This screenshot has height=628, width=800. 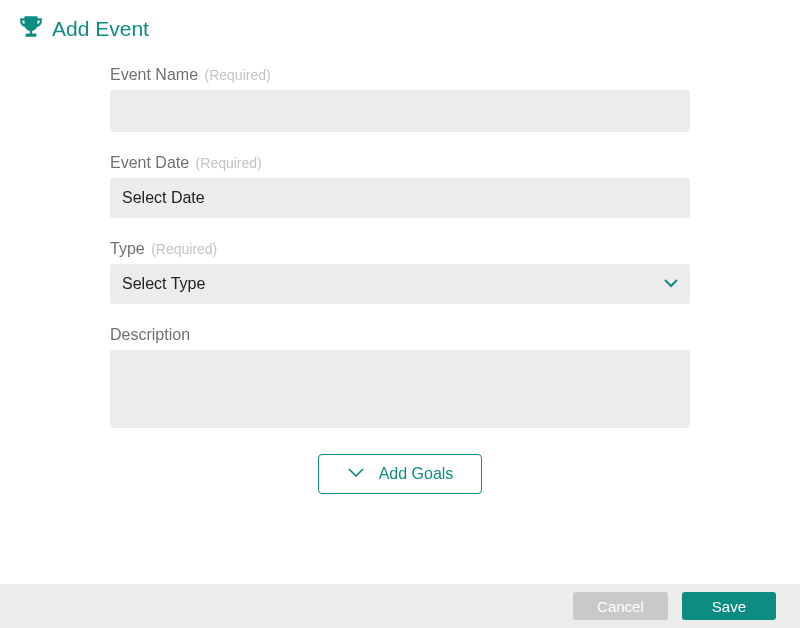 I want to click on event-name-input, so click(x=400, y=111).